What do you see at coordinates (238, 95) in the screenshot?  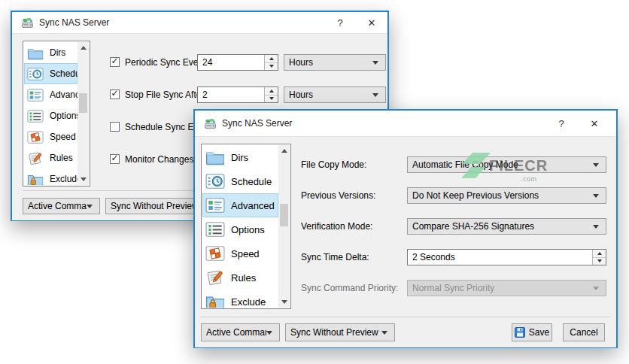 I see `stop-file-sync-value-input: 2` at bounding box center [238, 95].